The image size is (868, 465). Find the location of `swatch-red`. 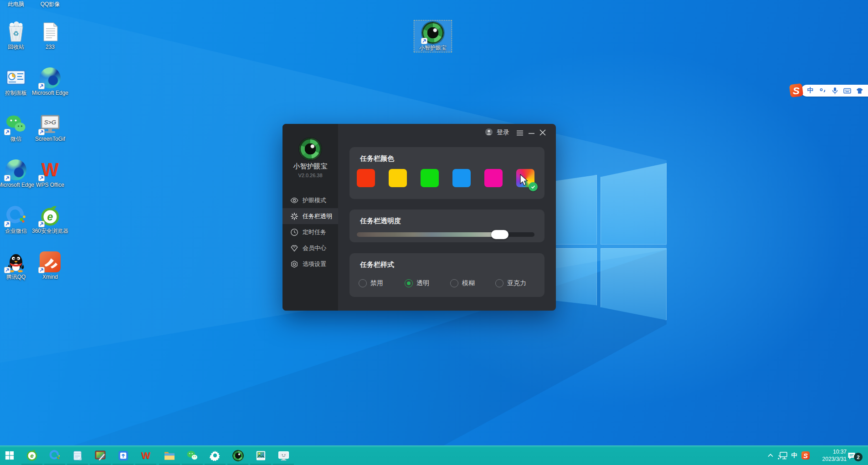

swatch-red is located at coordinates (366, 178).